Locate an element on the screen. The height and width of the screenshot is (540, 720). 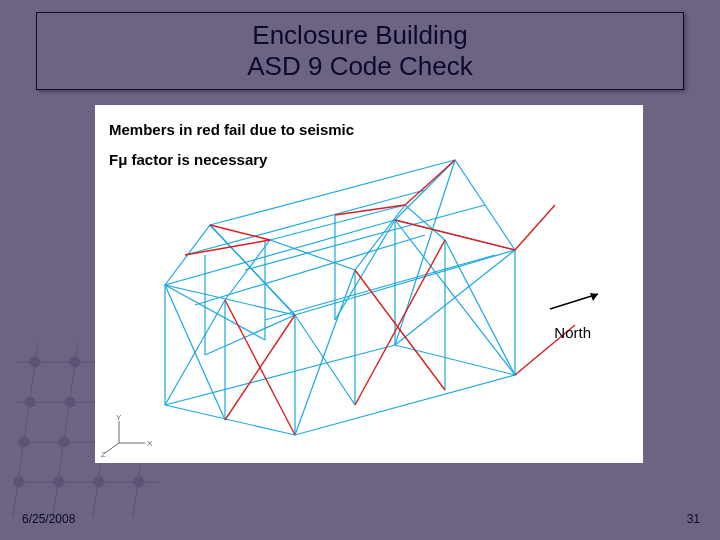
title-line-1: Enclosure Building is located at coordinates (360, 35).